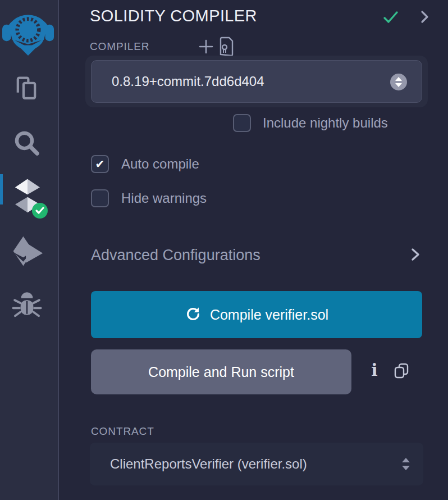 This screenshot has height=500, width=448. I want to click on checkbox-mark: ✔, so click(100, 164).